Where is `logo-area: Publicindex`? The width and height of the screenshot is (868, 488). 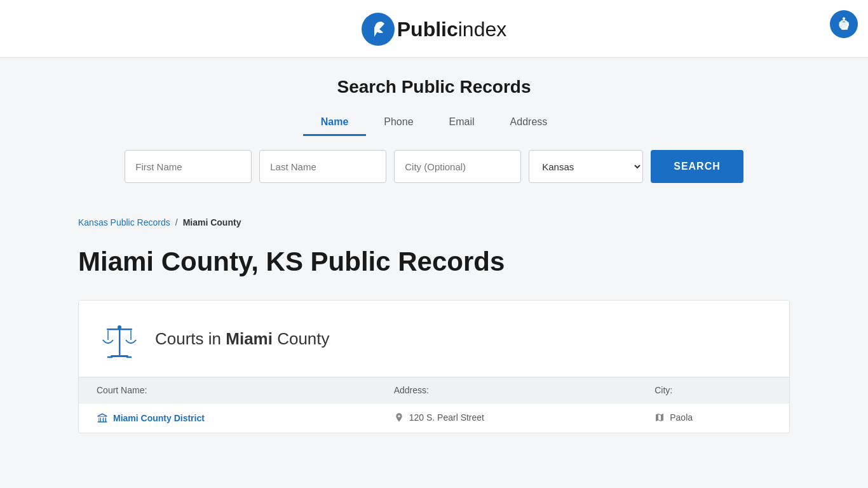
logo-area: Publicindex is located at coordinates (434, 29).